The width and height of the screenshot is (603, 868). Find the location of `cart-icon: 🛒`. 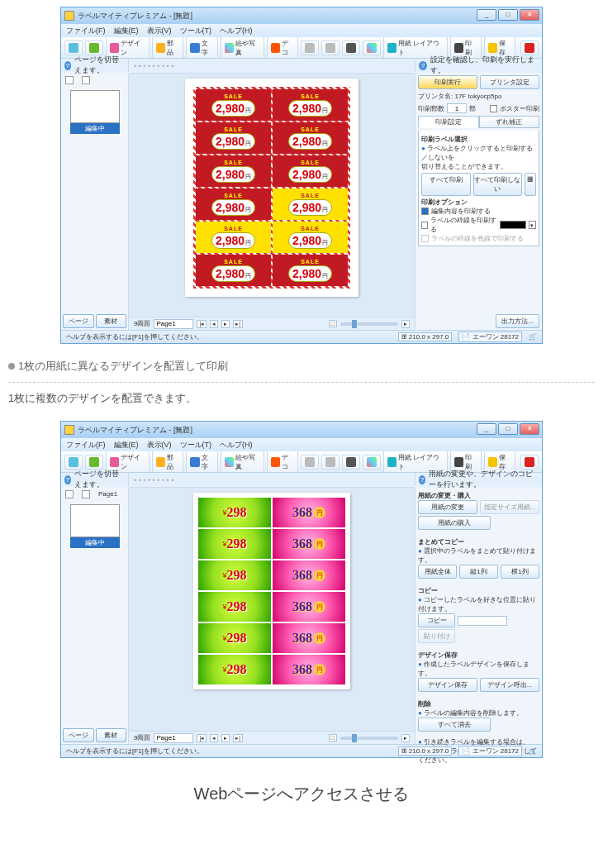

cart-icon: 🛒 is located at coordinates (533, 751).